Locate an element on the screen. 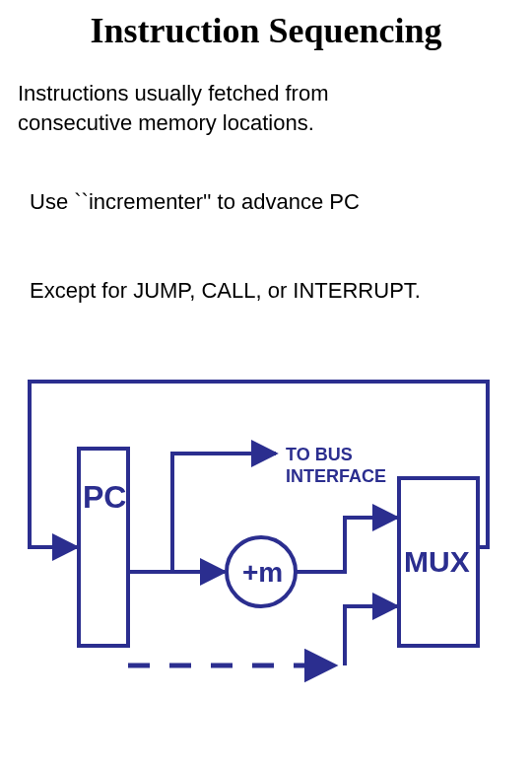 This screenshot has height=769, width=532. paragraph-1-line-2: consecutive memory locations. is located at coordinates (166, 122).